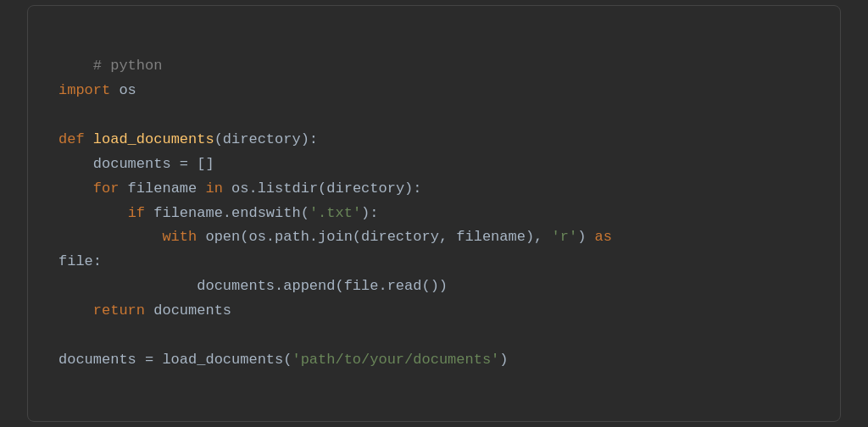 This screenshot has width=868, height=427. I want to click on def-keyword: def, so click(71, 139).